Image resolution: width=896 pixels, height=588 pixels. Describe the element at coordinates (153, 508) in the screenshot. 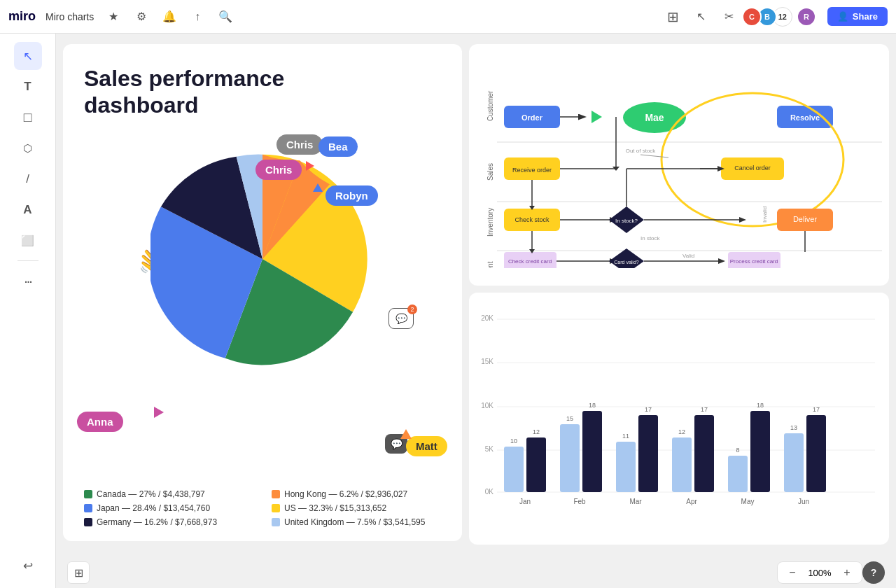

I see `legend-label-japan: Japan — 28.4% / $13,454,760` at that location.